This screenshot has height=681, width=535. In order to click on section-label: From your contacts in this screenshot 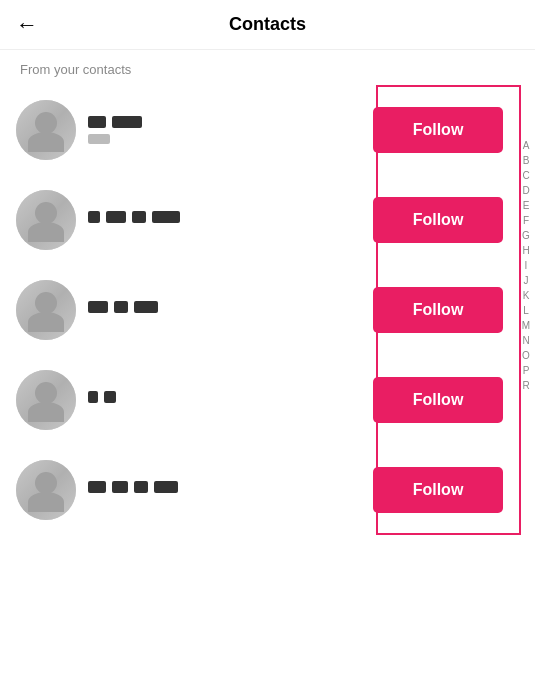, I will do `click(268, 68)`.